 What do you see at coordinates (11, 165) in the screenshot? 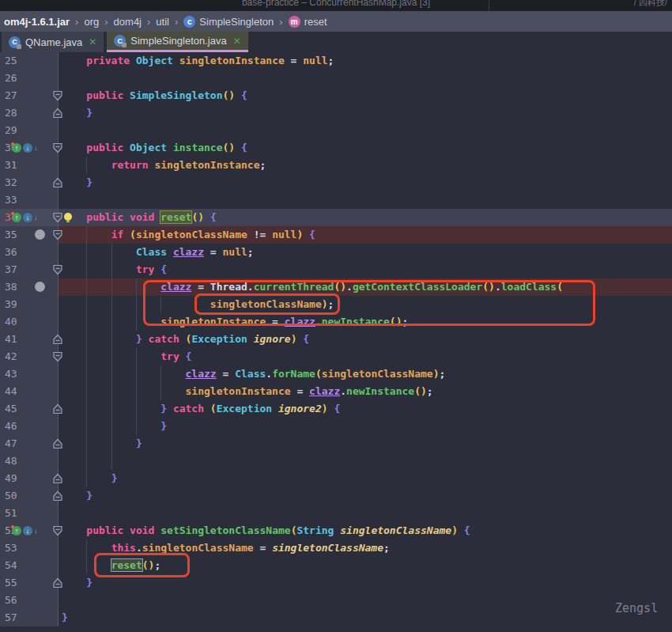
I see `line-number: 31` at bounding box center [11, 165].